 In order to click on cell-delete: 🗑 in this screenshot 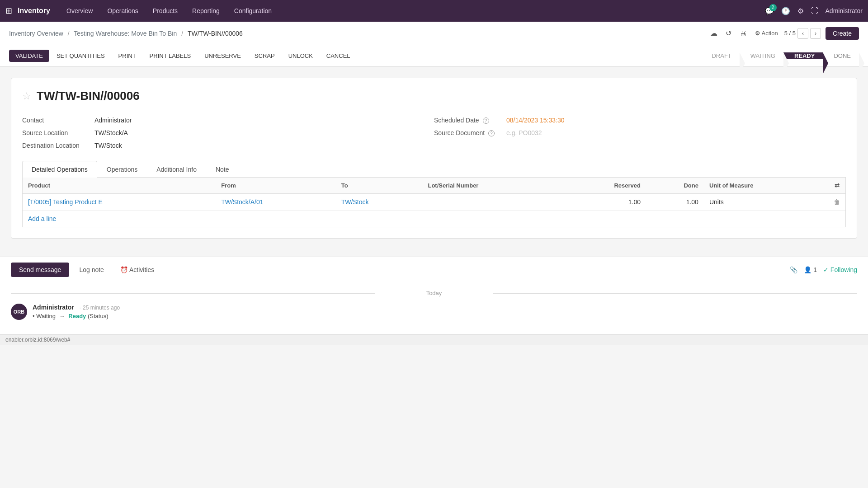, I will do `click(837, 202)`.